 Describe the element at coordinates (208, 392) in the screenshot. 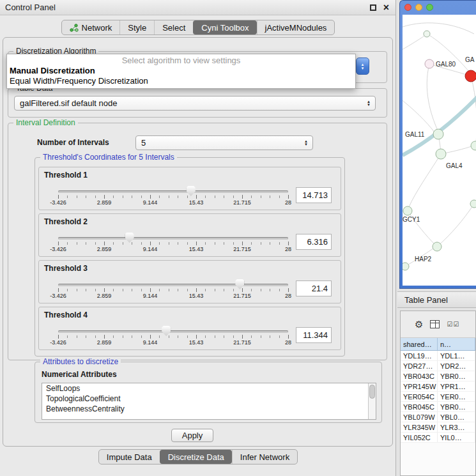

I see `attributes-group: Attributes to discretize Numerical Attri…` at that location.